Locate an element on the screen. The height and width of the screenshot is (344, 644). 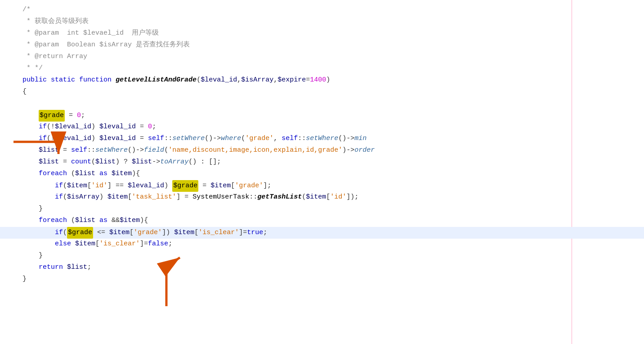
code-token: * */ is located at coordinates (32, 68).